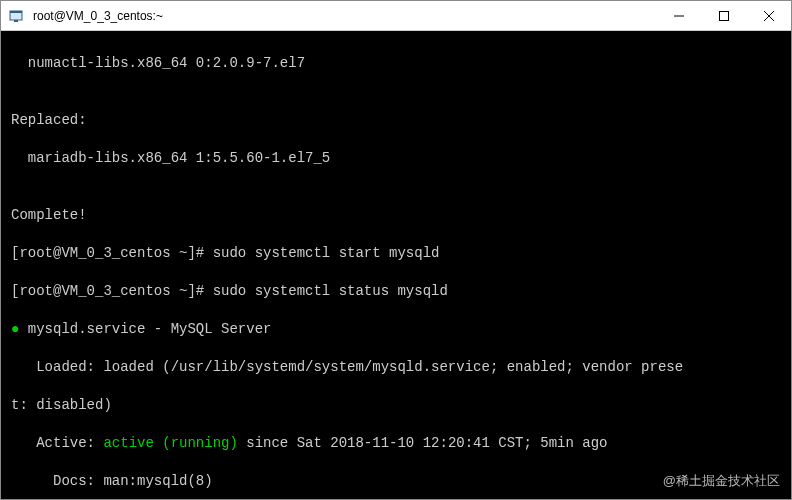 The width and height of the screenshot is (792, 500). I want to click on command-text: sudo systemctl start mysqld, so click(326, 253).